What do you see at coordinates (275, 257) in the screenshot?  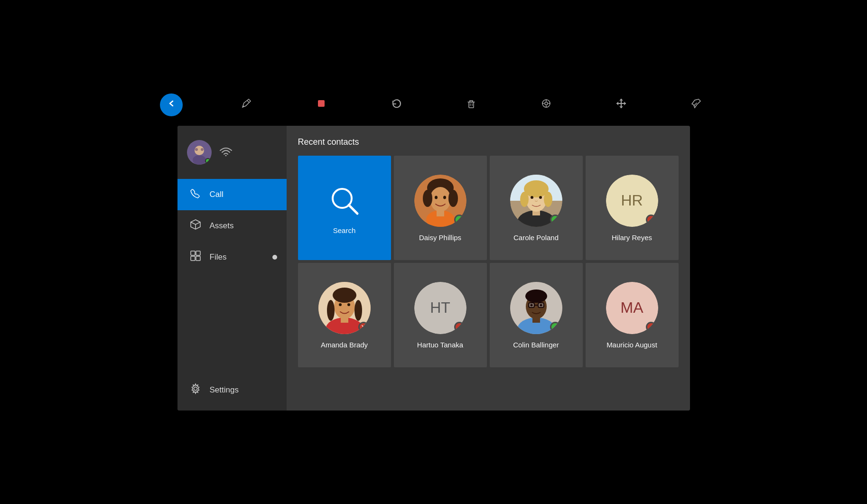 I see `files-notification-dot` at bounding box center [275, 257].